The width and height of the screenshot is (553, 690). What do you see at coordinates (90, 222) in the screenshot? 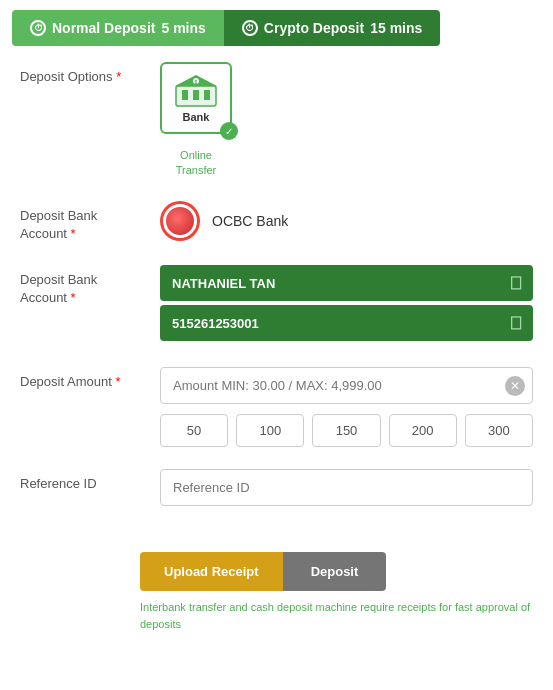
I see `bank-select-label: Deposit Bank Account *` at bounding box center [90, 222].